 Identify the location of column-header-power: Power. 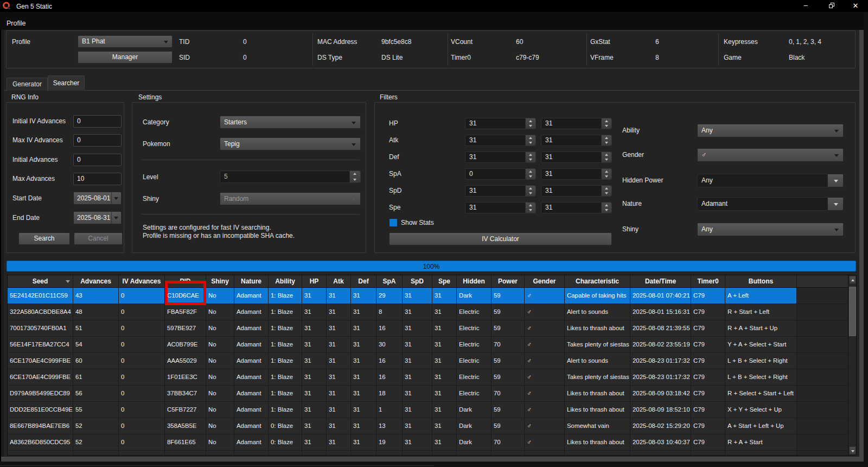
(508, 281).